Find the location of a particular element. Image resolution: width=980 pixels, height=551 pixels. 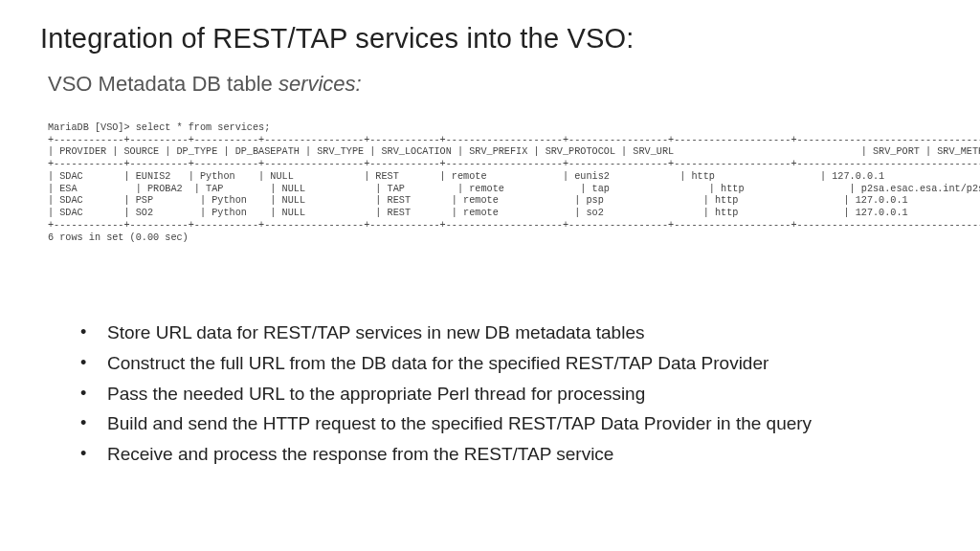

table-row: | SDAC | EUNIS2 | Python | NULL | REST |… is located at coordinates (514, 176).